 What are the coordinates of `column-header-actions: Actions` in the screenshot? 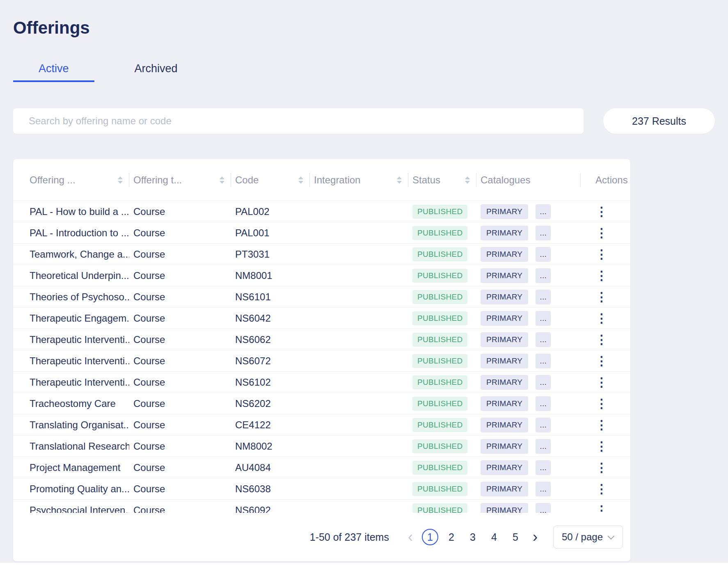 It's located at (606, 180).